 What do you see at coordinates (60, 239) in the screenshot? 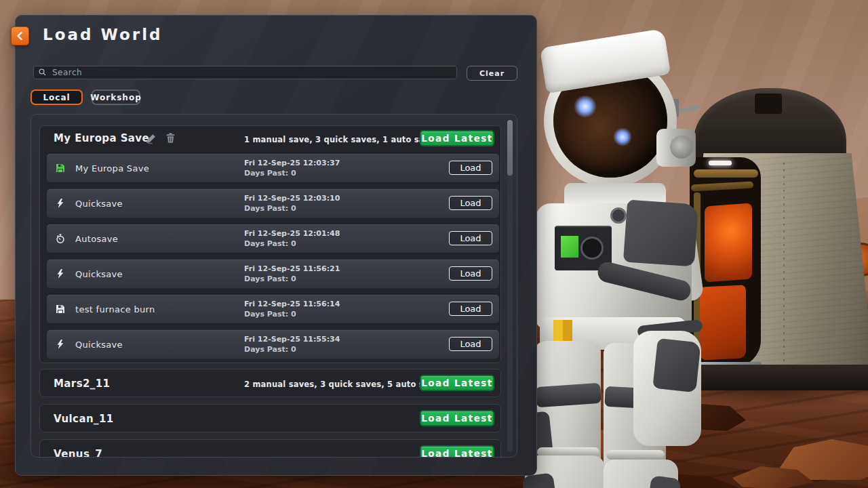
I see `autosave-icon` at bounding box center [60, 239].